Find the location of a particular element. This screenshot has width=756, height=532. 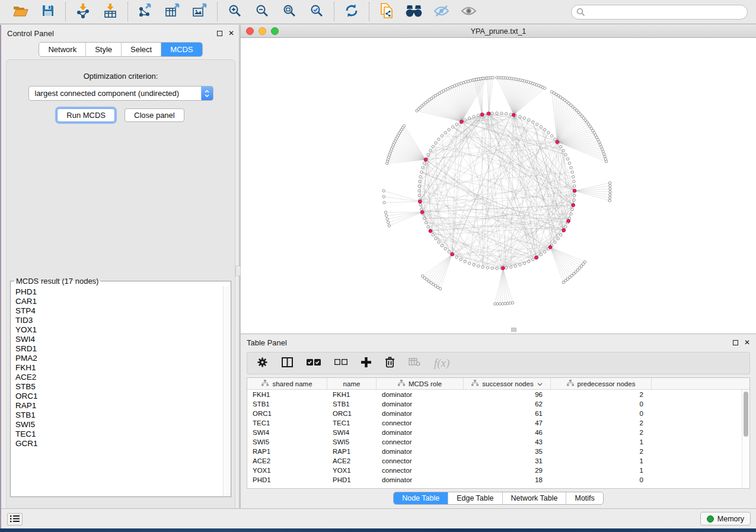

table-row: FKH1FKH1dominator962 is located at coordinates (495, 395).